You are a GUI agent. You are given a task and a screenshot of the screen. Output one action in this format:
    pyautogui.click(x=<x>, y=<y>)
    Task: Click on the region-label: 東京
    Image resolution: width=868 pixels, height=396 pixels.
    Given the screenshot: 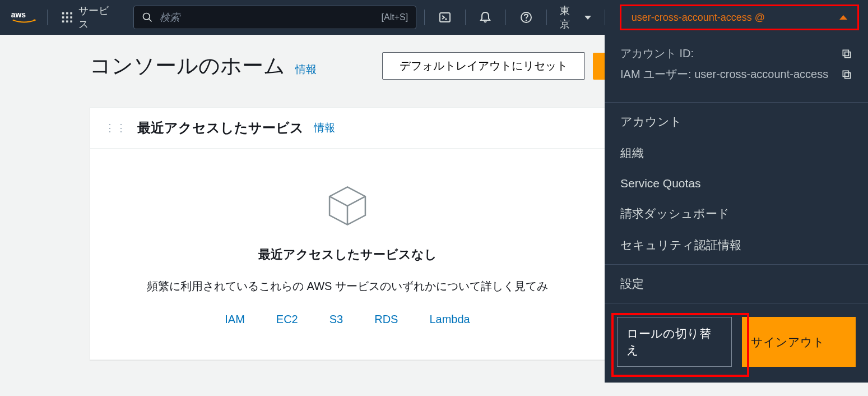 What is the action you would take?
    pyautogui.click(x=569, y=17)
    